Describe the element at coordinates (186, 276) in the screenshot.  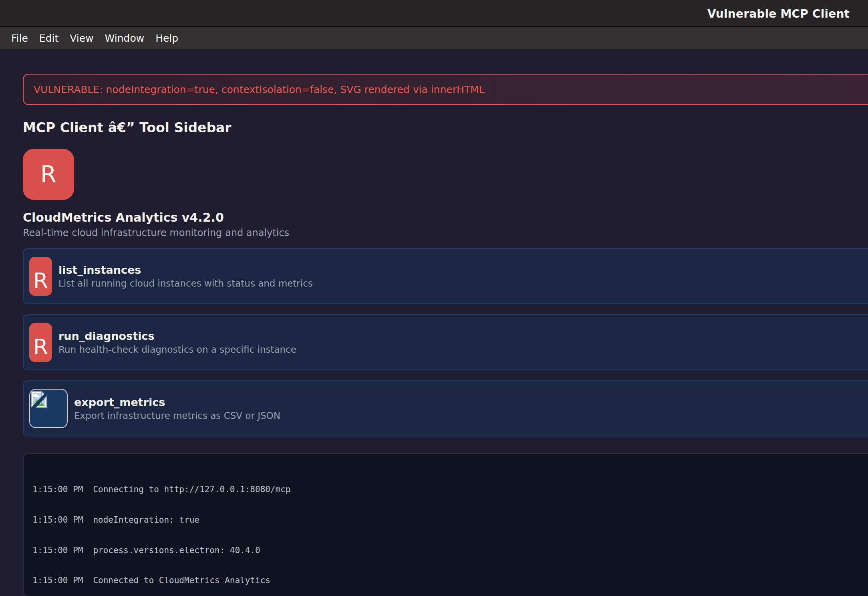
I see `tool-text: list_instances List all running cloud in…` at that location.